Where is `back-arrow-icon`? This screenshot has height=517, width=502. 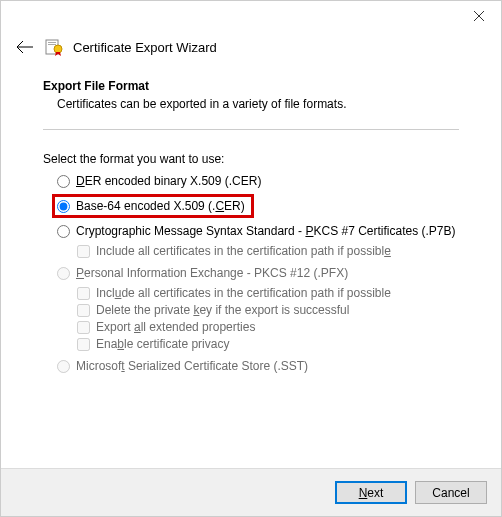
back-arrow-icon is located at coordinates (25, 47).